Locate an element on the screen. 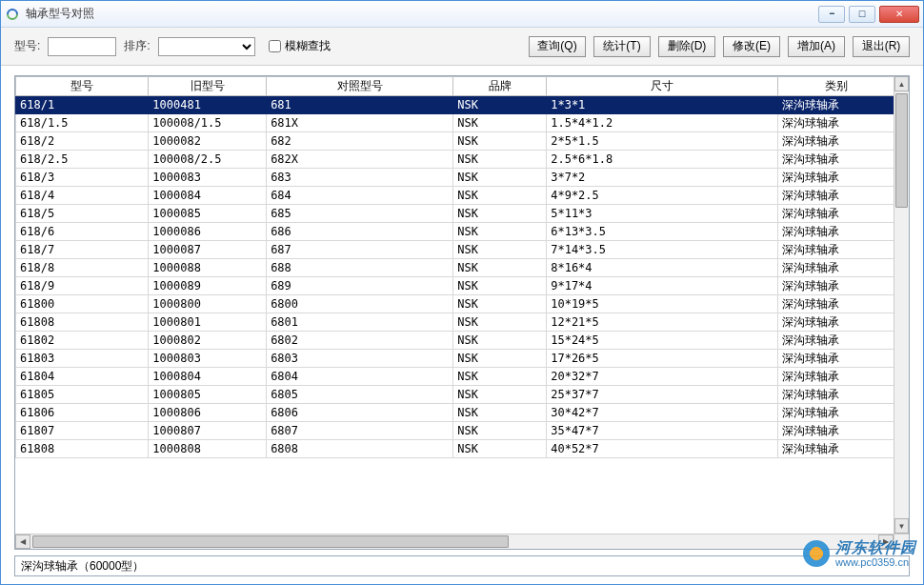 This screenshot has height=585, width=924. table-row: 618/61000086686NSK6*13*3.5深沟球轴承 is located at coordinates (463, 232).